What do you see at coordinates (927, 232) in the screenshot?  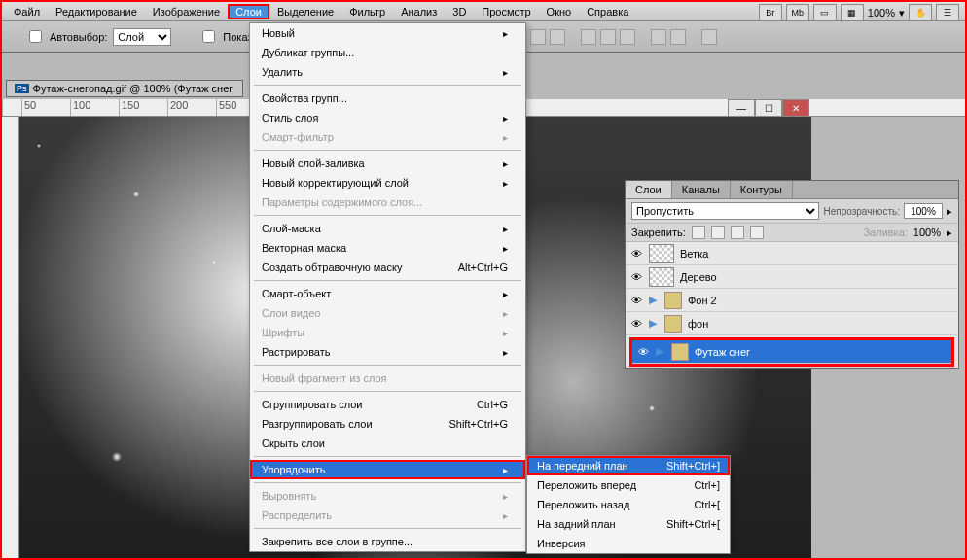 I see `fill-field: 100%` at bounding box center [927, 232].